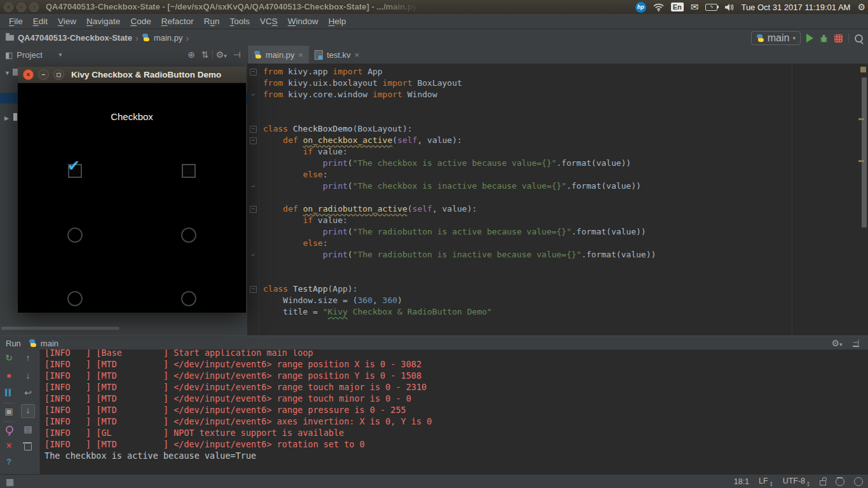 The height and width of the screenshot is (488, 868). Describe the element at coordinates (28, 75) in the screenshot. I see `kivy-close-button: ×` at that location.